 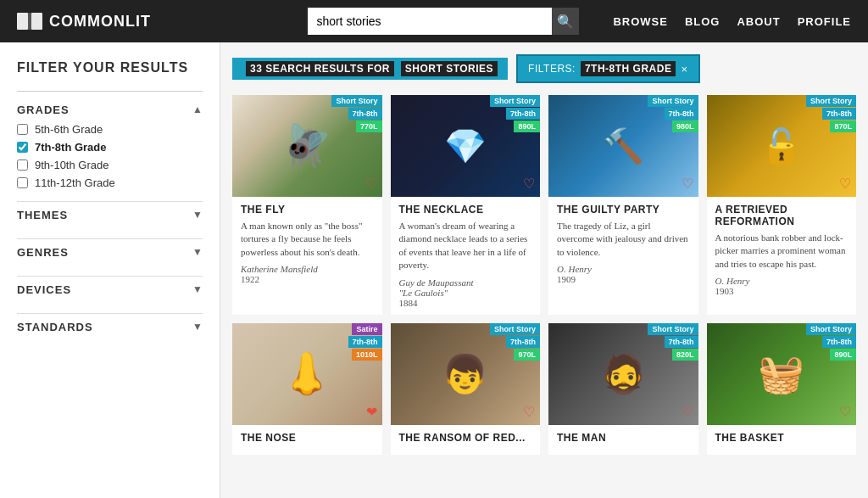 What do you see at coordinates (307, 389) in the screenshot?
I see `card-nose: Satire 7th-8th 1010L ❤ THE NOSE` at bounding box center [307, 389].